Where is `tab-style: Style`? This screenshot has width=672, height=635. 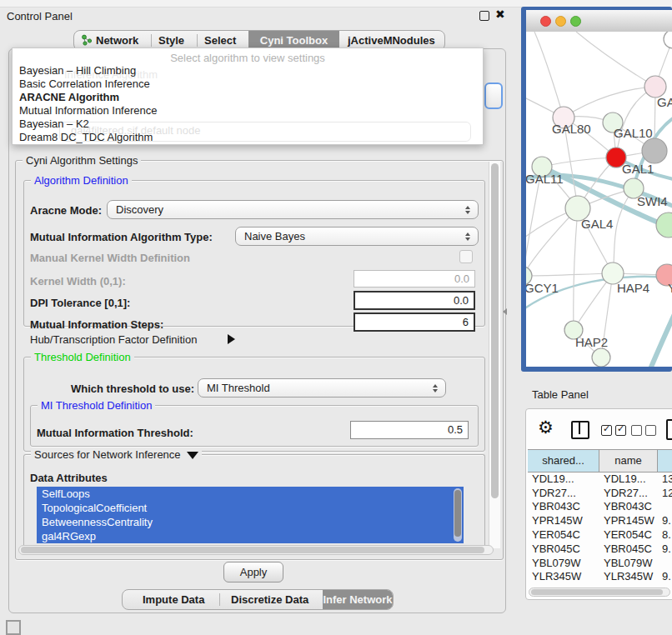
tab-style: Style is located at coordinates (172, 40).